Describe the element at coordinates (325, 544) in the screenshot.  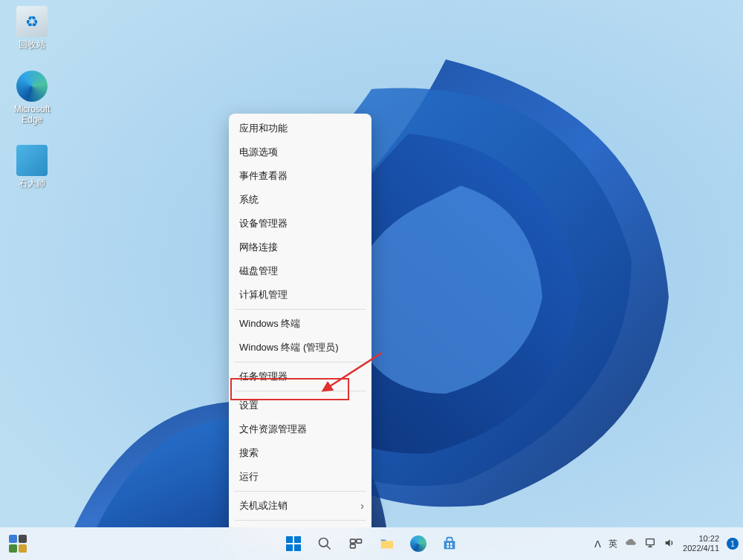
I see `search-icon` at that location.